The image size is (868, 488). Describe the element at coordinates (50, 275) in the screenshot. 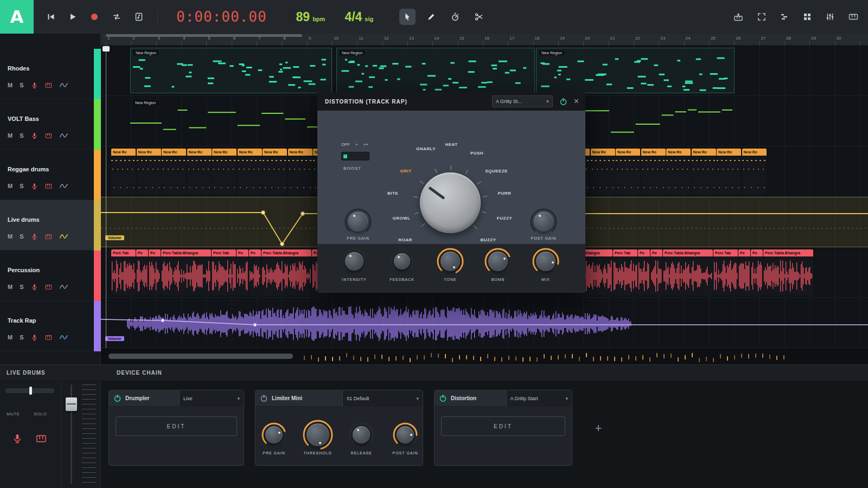

I see `track-header-percussion: PercussionMS` at that location.